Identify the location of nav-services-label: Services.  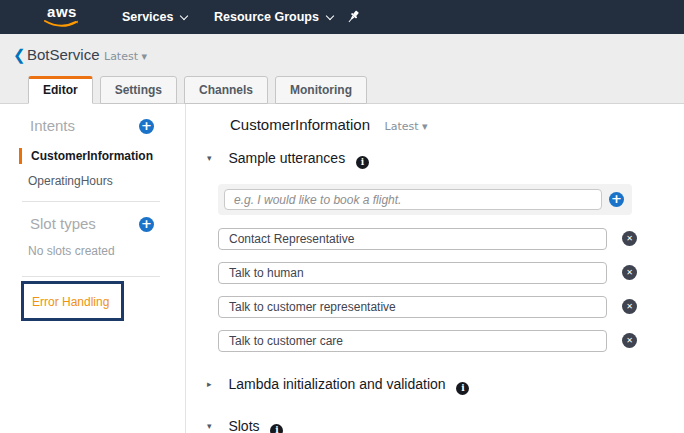
(148, 17).